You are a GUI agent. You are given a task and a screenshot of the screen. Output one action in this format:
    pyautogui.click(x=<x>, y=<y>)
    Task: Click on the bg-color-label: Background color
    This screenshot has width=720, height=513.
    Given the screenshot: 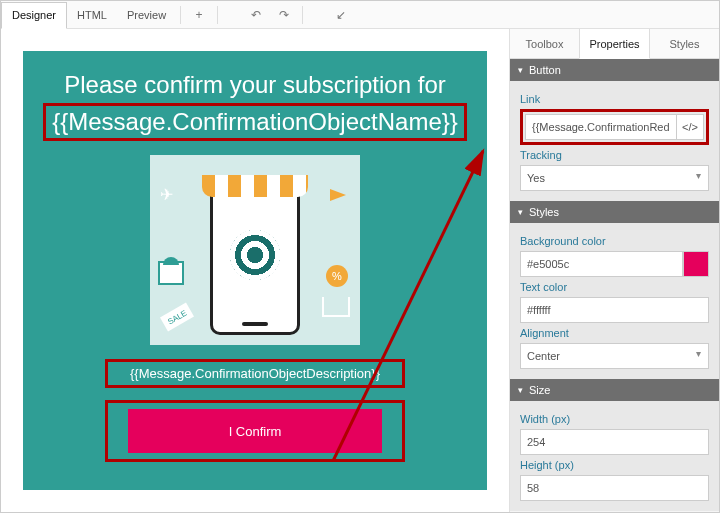 What is the action you would take?
    pyautogui.click(x=614, y=241)
    